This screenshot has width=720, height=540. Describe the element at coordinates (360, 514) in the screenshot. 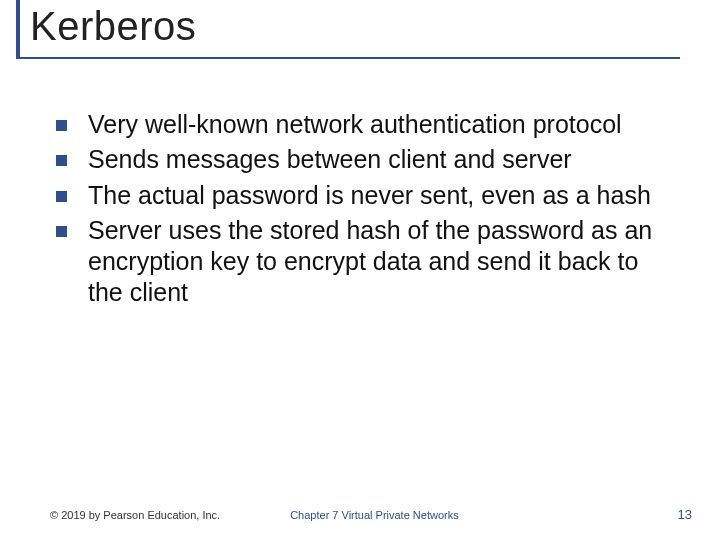

I see `slide-footer: © 2019 by Pearson Education, Inc. Chapte…` at that location.